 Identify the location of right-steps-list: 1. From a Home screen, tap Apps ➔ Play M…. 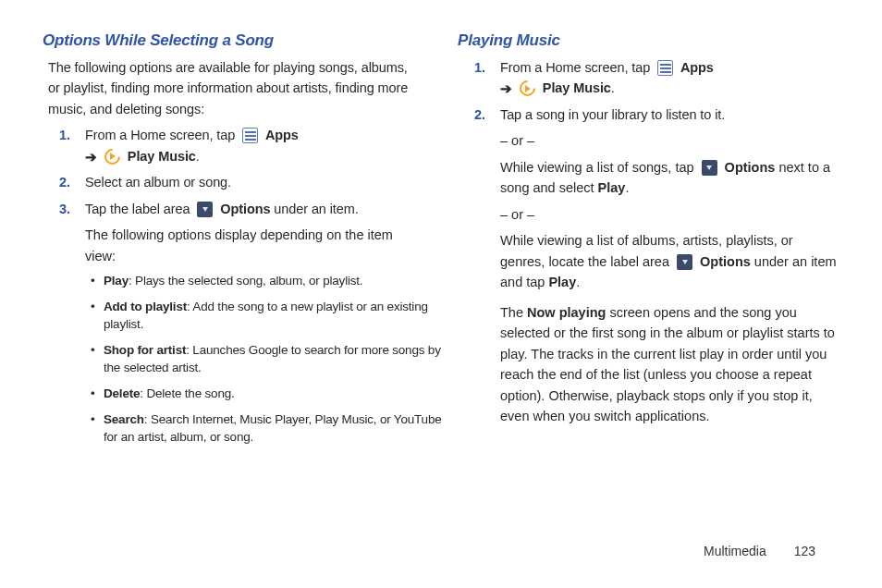
(649, 91).